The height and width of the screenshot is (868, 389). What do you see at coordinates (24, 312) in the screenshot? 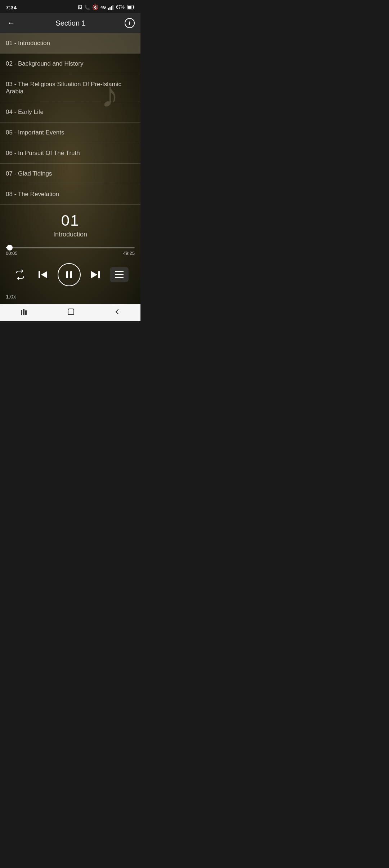
I see `recent-apps-icon` at bounding box center [24, 312].